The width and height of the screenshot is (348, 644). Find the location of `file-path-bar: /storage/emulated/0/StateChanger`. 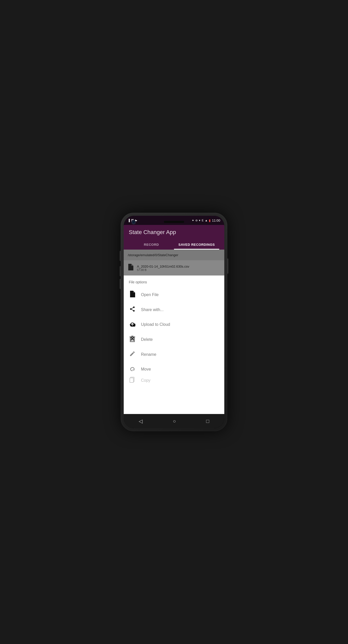

file-path-bar: /storage/emulated/0/StateChanger is located at coordinates (174, 255).